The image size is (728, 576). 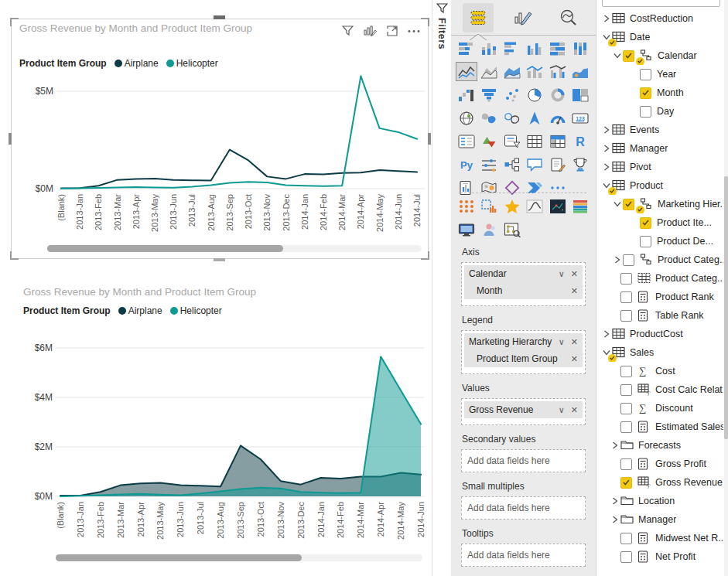 I want to click on chart-h-scrollbar, so click(x=239, y=558).